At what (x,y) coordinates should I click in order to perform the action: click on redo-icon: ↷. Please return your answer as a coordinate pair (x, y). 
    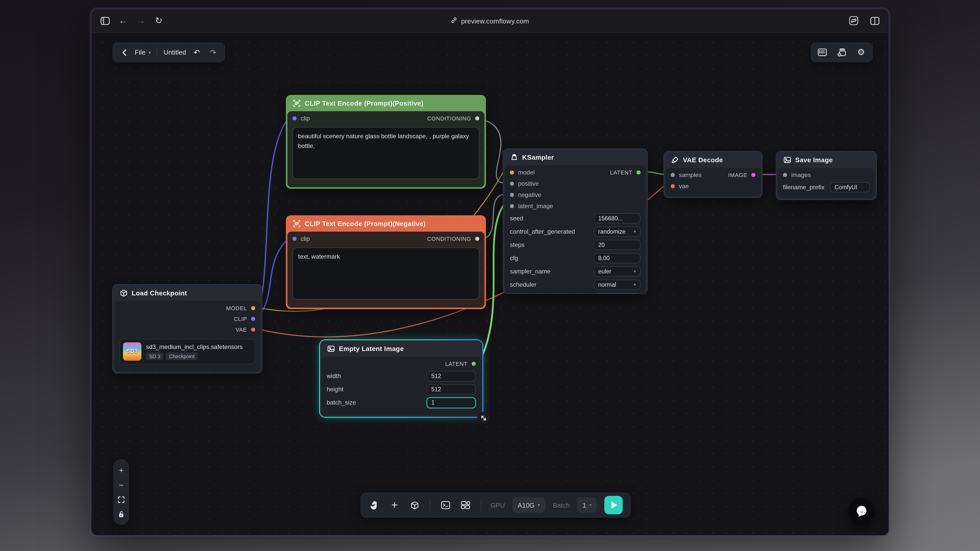
    Looking at the image, I should click on (213, 52).